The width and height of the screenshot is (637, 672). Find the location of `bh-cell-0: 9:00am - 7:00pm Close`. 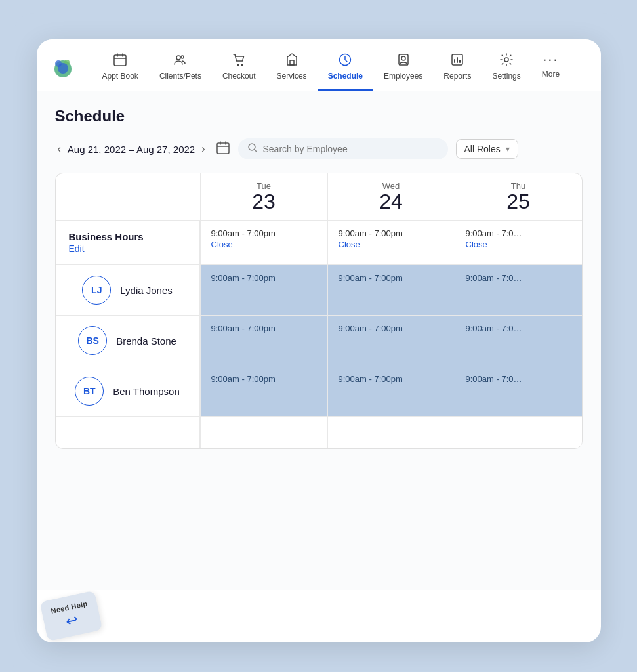

bh-cell-0: 9:00am - 7:00pm Close is located at coordinates (264, 243).